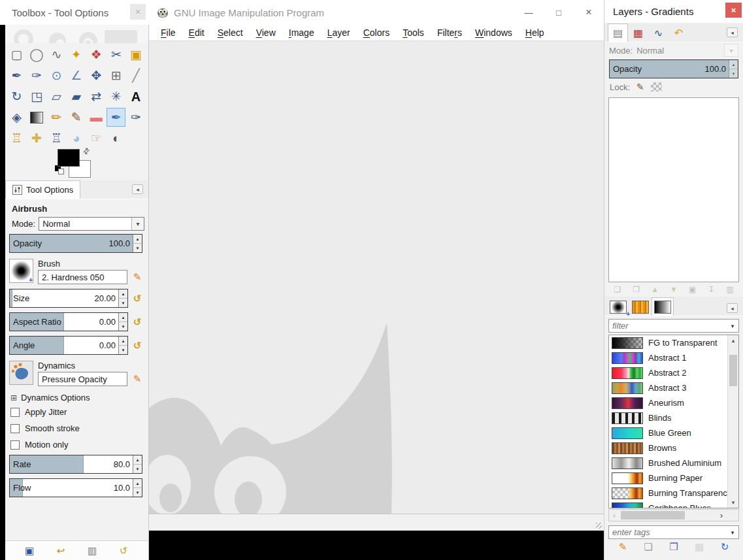  What do you see at coordinates (77, 444) in the screenshot?
I see `motion-only-checkbox: Motion only` at bounding box center [77, 444].